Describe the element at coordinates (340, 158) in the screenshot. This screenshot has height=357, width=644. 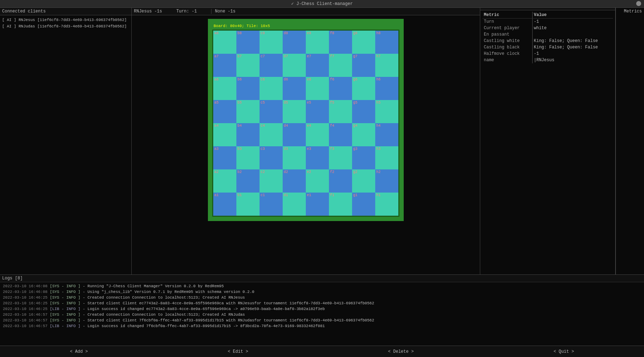
I see `board-cell: f3` at that location.